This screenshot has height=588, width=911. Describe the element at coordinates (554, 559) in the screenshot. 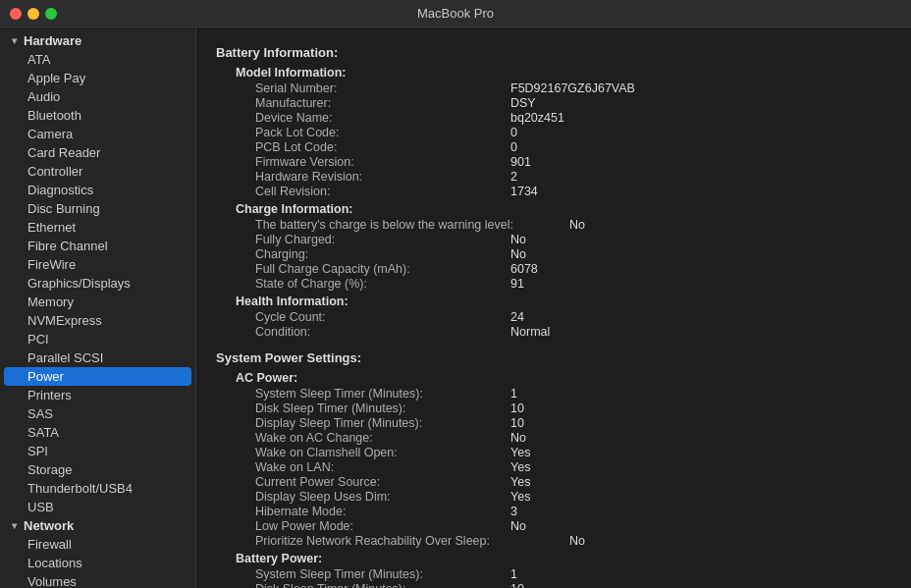

I see `battery-power-header: Battery Power:` at that location.